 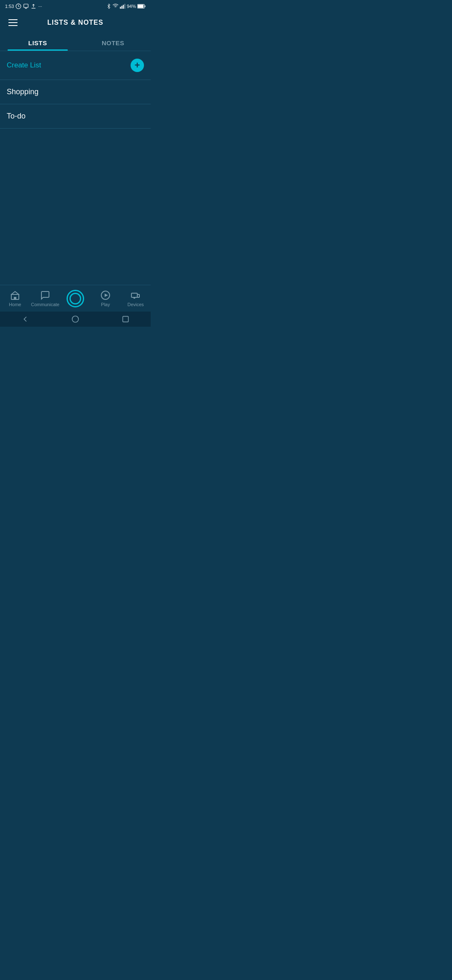 I want to click on nav-item-devices: Devices, so click(x=136, y=298).